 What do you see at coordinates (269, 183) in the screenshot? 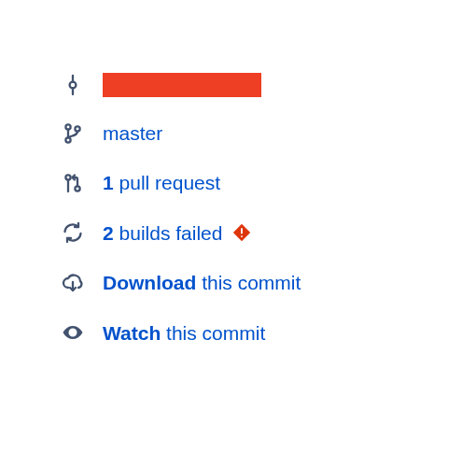
I see `pull-request-row: 1 pull request` at bounding box center [269, 183].